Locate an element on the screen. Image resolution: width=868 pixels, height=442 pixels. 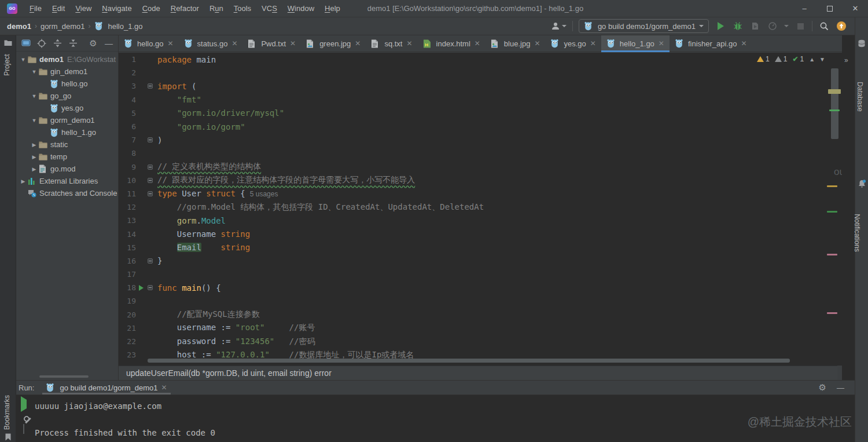
code-line-11: 11type User struct {5 usages is located at coordinates (480, 193).